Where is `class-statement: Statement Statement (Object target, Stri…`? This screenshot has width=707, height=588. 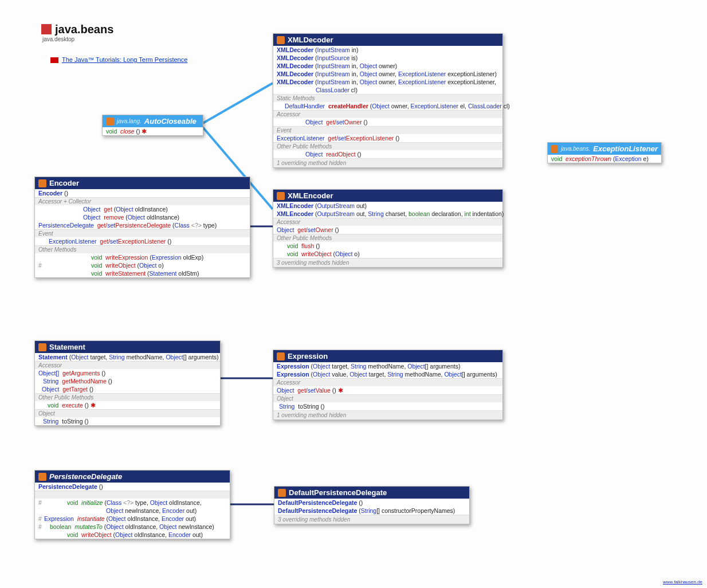
class-statement: Statement Statement (Object target, Stri… is located at coordinates (127, 383).